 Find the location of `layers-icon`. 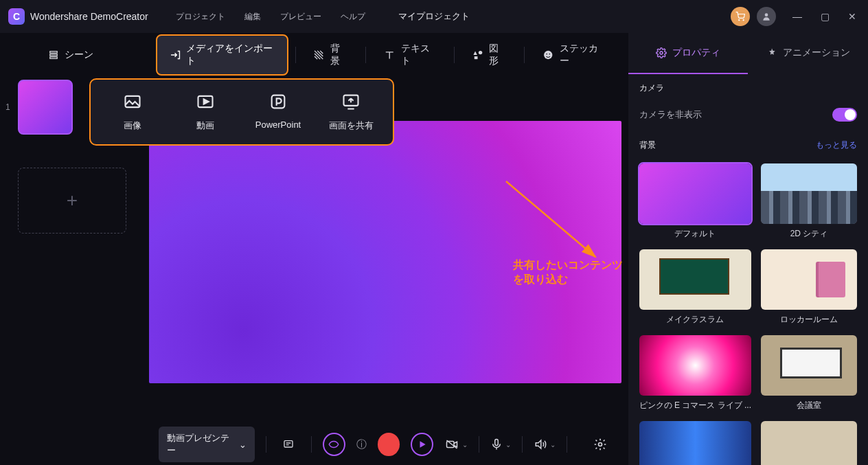

layers-icon is located at coordinates (54, 55).